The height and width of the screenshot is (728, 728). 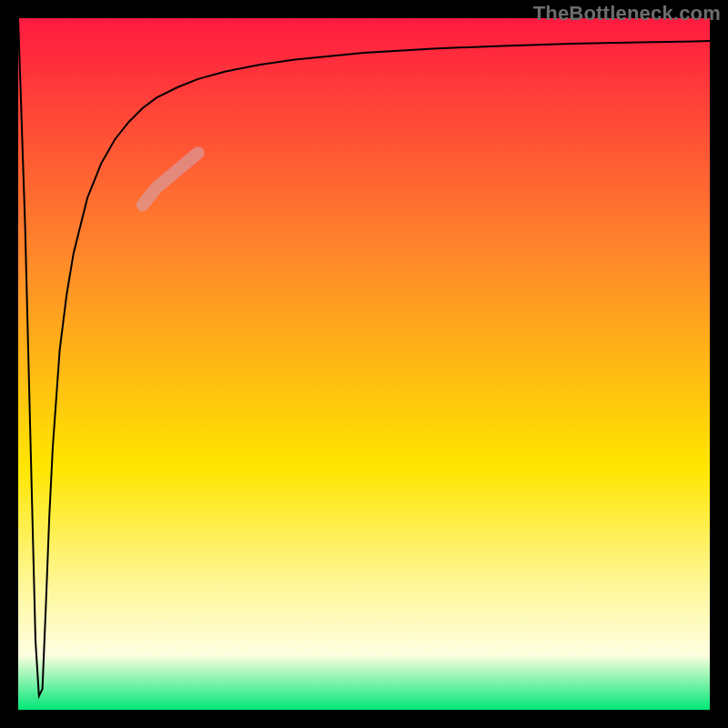 What do you see at coordinates (627, 14) in the screenshot?
I see `watermark-text: TheBottleneck.com` at bounding box center [627, 14].